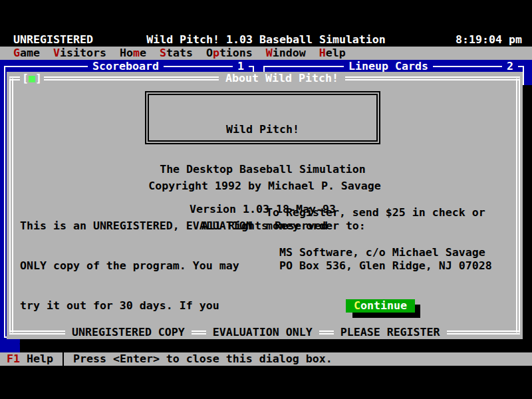 Image resolution: width=532 pixels, height=399 pixels. What do you see at coordinates (386, 266) in the screenshot?
I see `register-address: PO Box 536, Glen Ridge, NJ 07028` at bounding box center [386, 266].